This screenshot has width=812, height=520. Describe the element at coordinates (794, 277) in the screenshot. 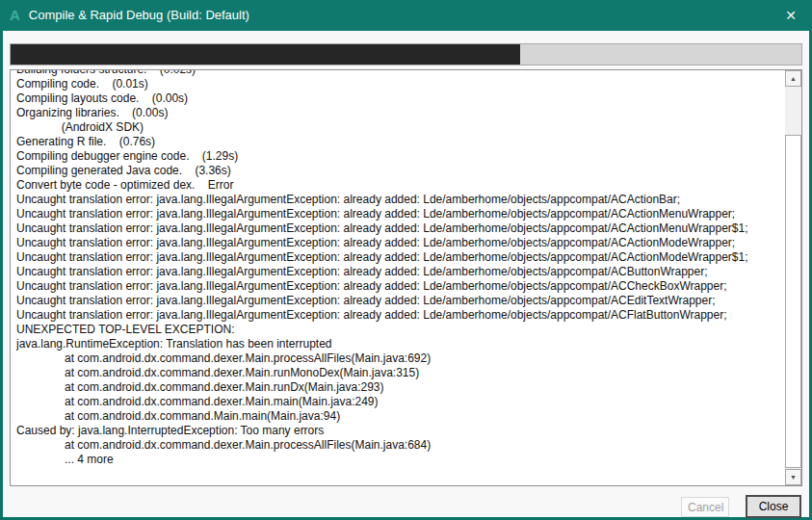

I see `log-scrollbar: ▲ ▼` at that location.